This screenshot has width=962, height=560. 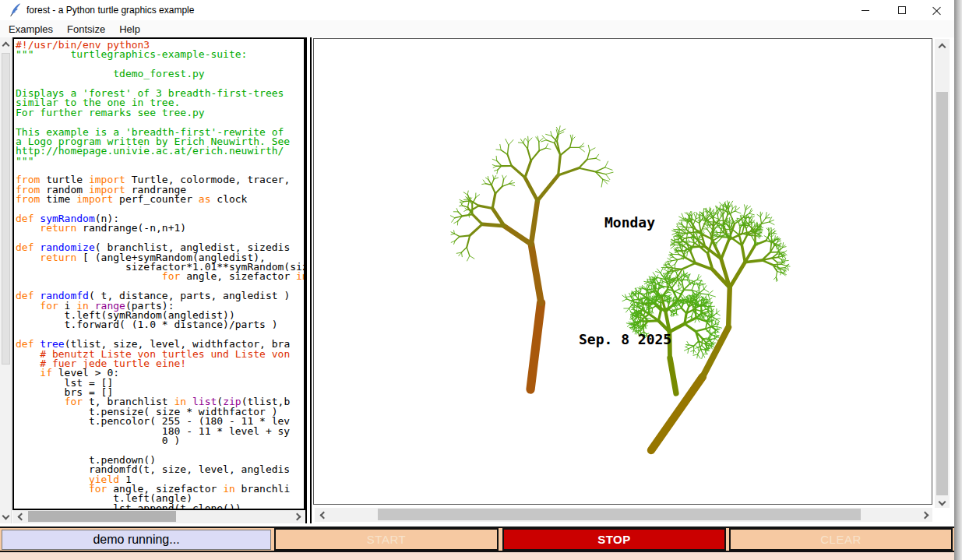 What do you see at coordinates (160, 325) in the screenshot?
I see `code-line: t.forward( (1.0 * distance)/parts )` at bounding box center [160, 325].